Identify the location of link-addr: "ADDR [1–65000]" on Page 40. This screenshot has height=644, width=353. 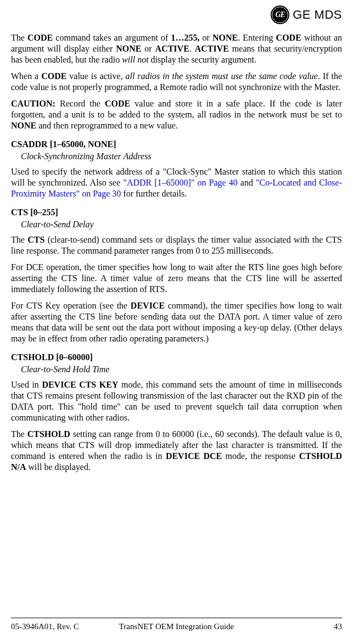
(180, 182).